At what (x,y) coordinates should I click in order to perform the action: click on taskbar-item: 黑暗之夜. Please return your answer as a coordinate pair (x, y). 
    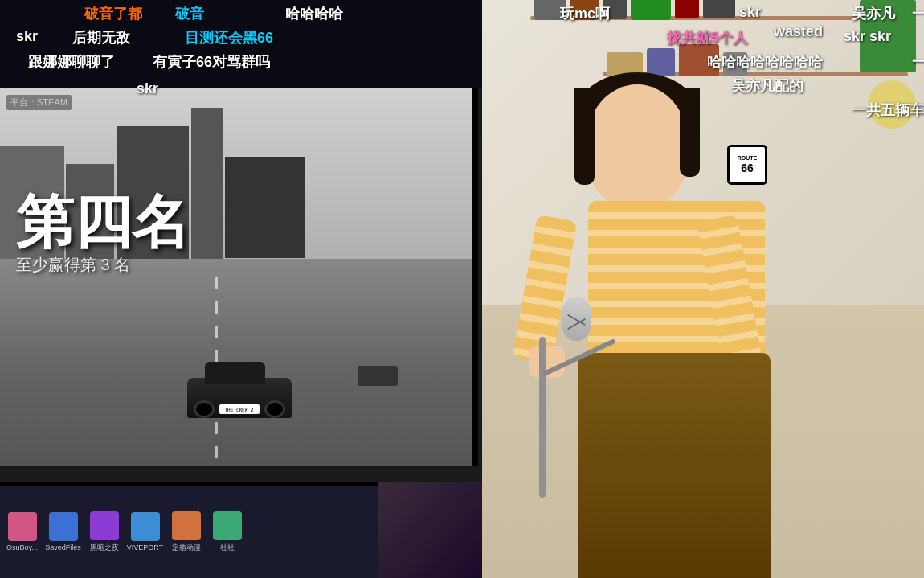
    Looking at the image, I should click on (104, 532).